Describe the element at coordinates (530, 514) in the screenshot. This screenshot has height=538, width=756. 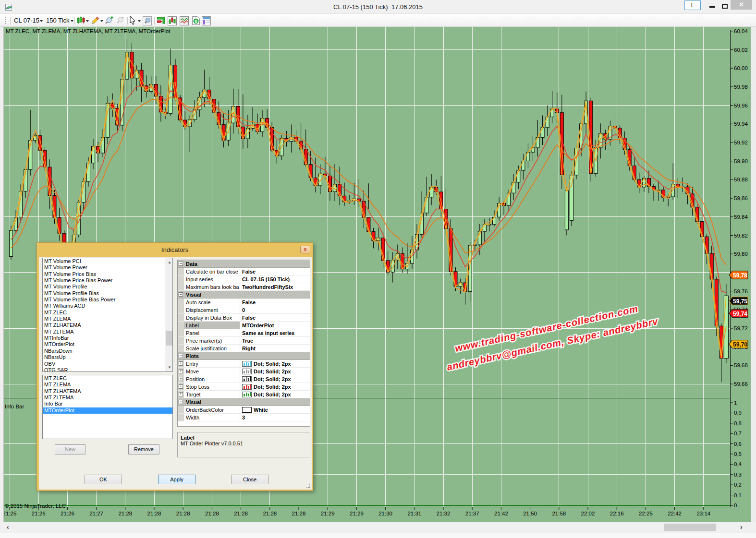
I see `svg-text: 21:50` at that location.